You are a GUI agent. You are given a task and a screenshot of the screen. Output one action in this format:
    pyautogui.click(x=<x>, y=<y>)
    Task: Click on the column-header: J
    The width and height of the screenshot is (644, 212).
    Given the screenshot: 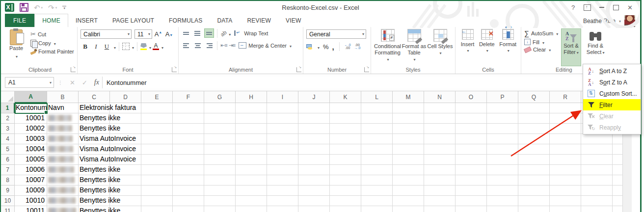 What is the action you would take?
    pyautogui.click(x=314, y=97)
    